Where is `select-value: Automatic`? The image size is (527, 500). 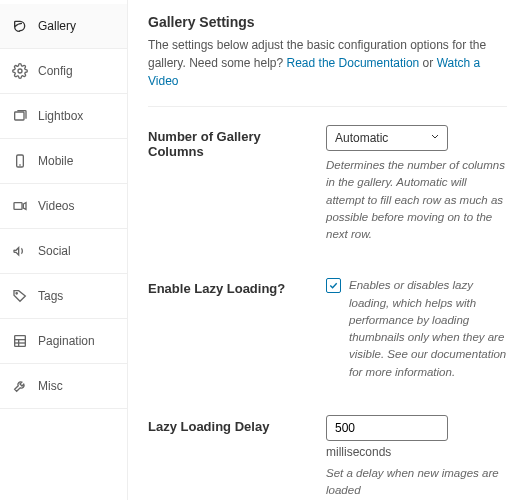
select-value: Automatic is located at coordinates (387, 138).